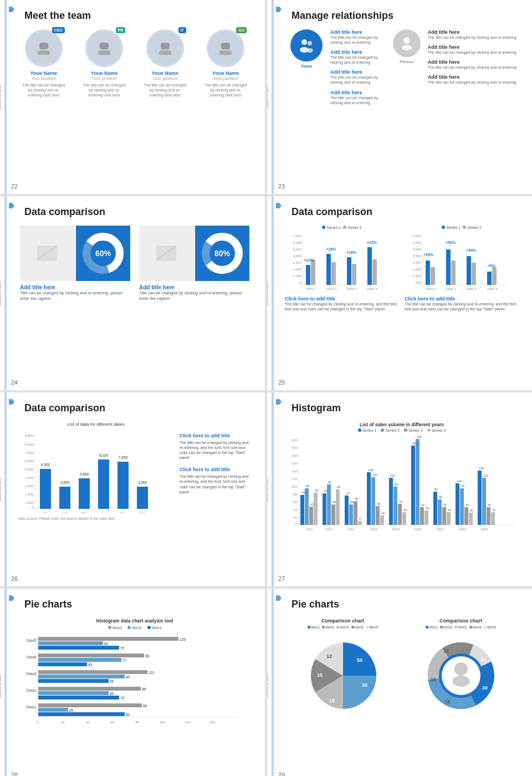  I want to click on svg-text: 4,200, so click(298, 256).